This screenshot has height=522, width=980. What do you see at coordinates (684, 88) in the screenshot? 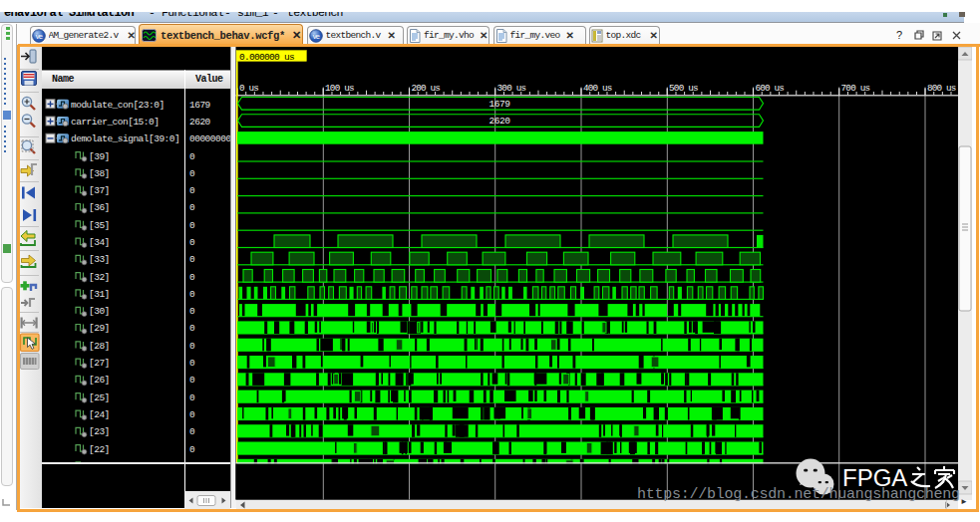
I see `svg-text: 500 us` at bounding box center [684, 88].